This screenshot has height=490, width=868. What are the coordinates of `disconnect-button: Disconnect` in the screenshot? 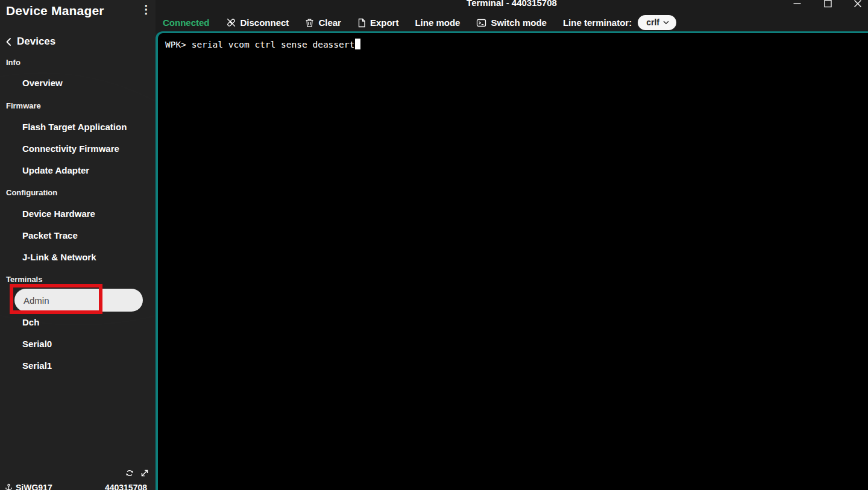 It's located at (258, 23).